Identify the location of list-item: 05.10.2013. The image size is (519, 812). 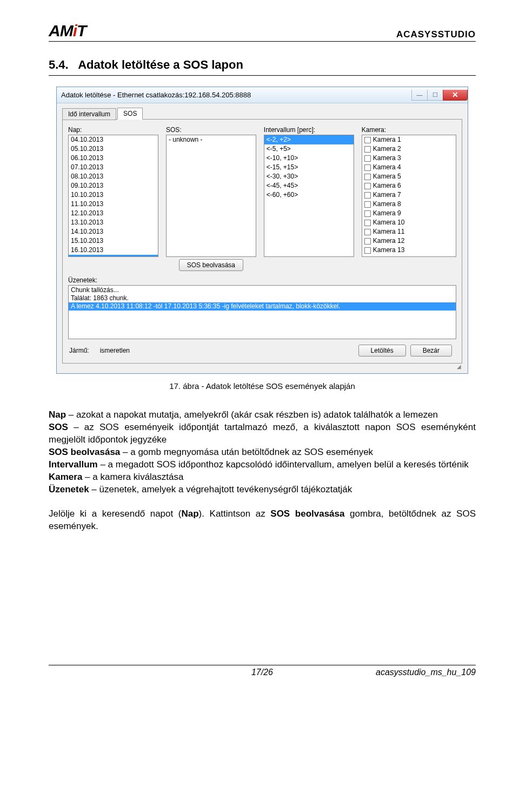
(114, 149).